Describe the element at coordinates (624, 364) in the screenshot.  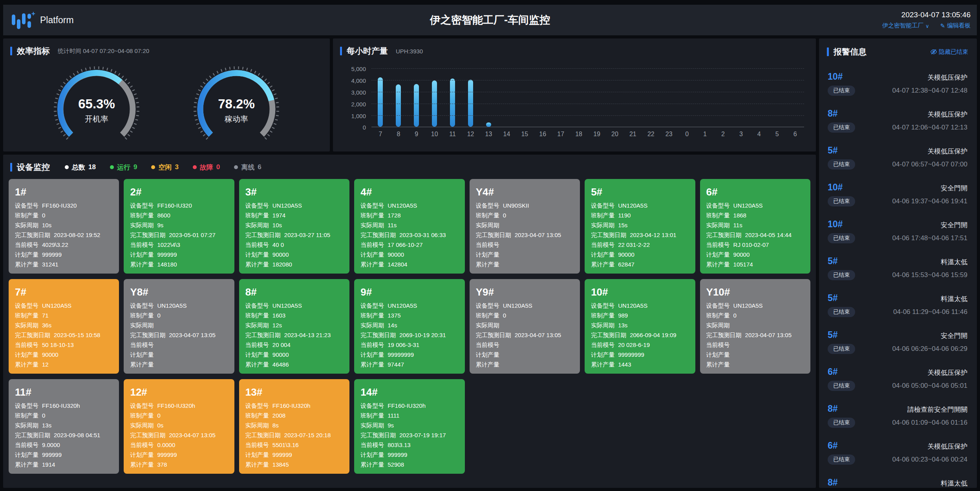
I see `field-value-total-output: 1443` at that location.